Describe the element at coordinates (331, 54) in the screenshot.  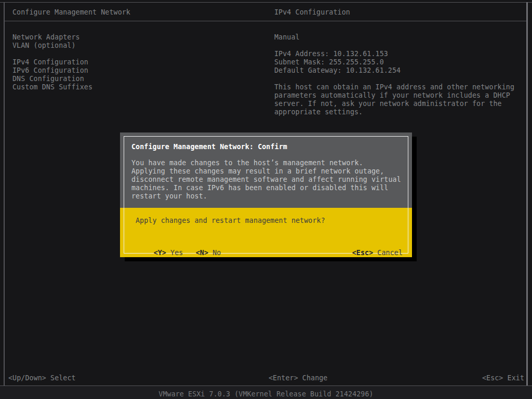
I see `ipv4-address-value: IPv4 Address: 10.132.61.153` at that location.